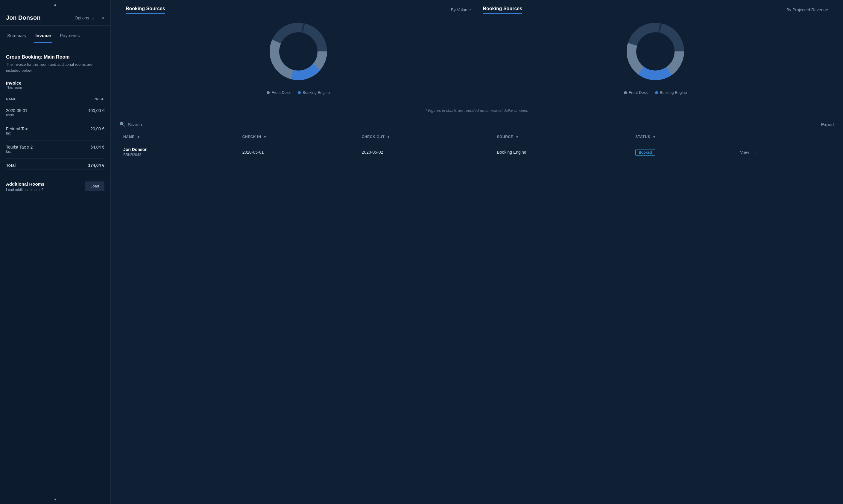 The height and width of the screenshot is (504, 843). What do you see at coordinates (86, 131) in the screenshot?
I see `invoice-row-price: 20,00 €` at bounding box center [86, 131].